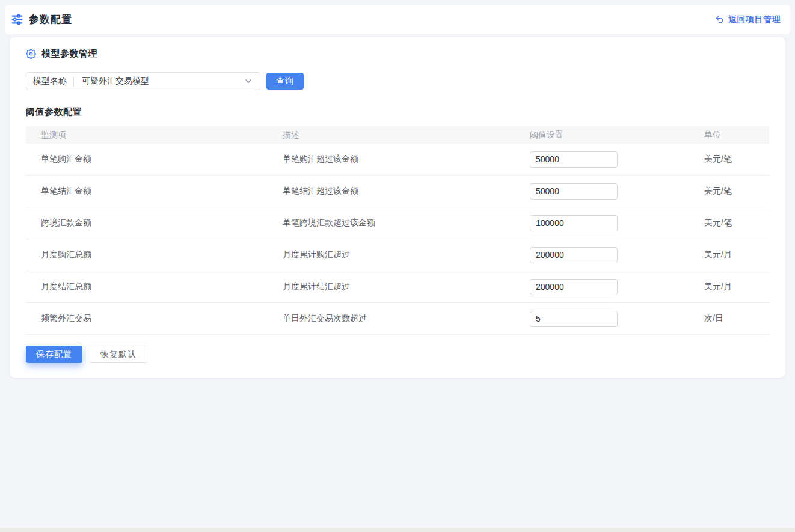 The width and height of the screenshot is (795, 532). What do you see at coordinates (159, 81) in the screenshot?
I see `model-select-value: 可疑外汇交易模型` at bounding box center [159, 81].